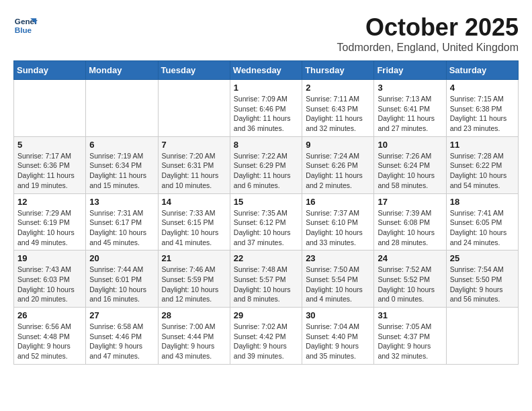  Describe the element at coordinates (122, 171) in the screenshot. I see `day-info: Sunrise: 7:19 AM Sunset: 6:34 PM Dayligh…` at that location.